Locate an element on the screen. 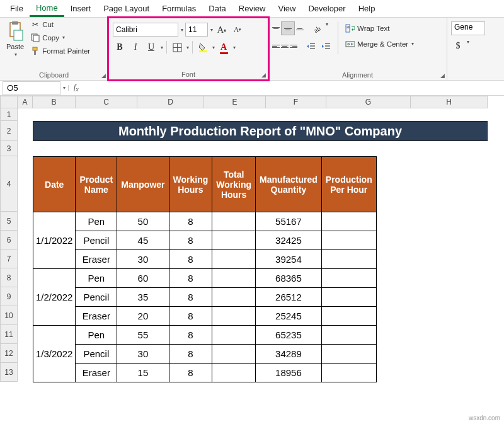  merge-center-button: Merge & Center▾ is located at coordinates (379, 44).